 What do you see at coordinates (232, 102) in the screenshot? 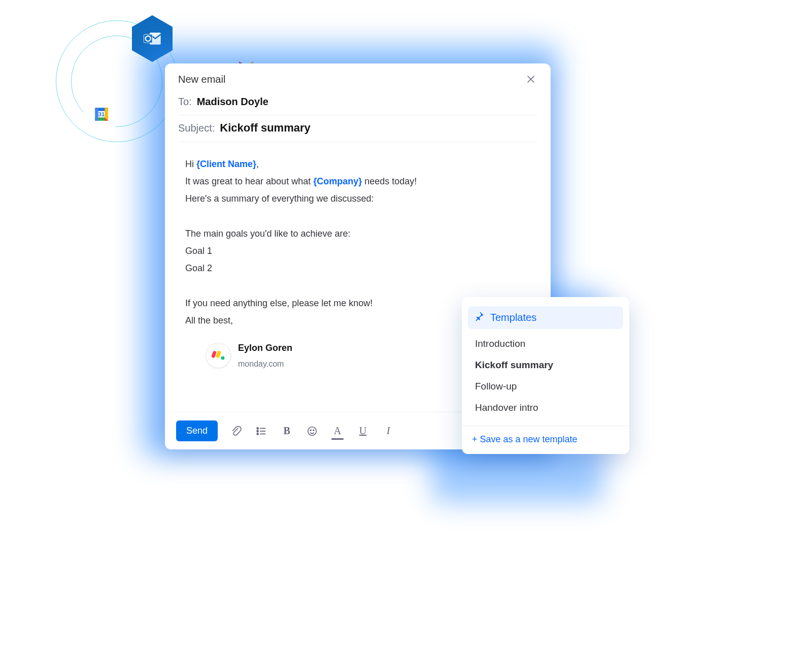
I see `to-value: Madison Doyle` at bounding box center [232, 102].